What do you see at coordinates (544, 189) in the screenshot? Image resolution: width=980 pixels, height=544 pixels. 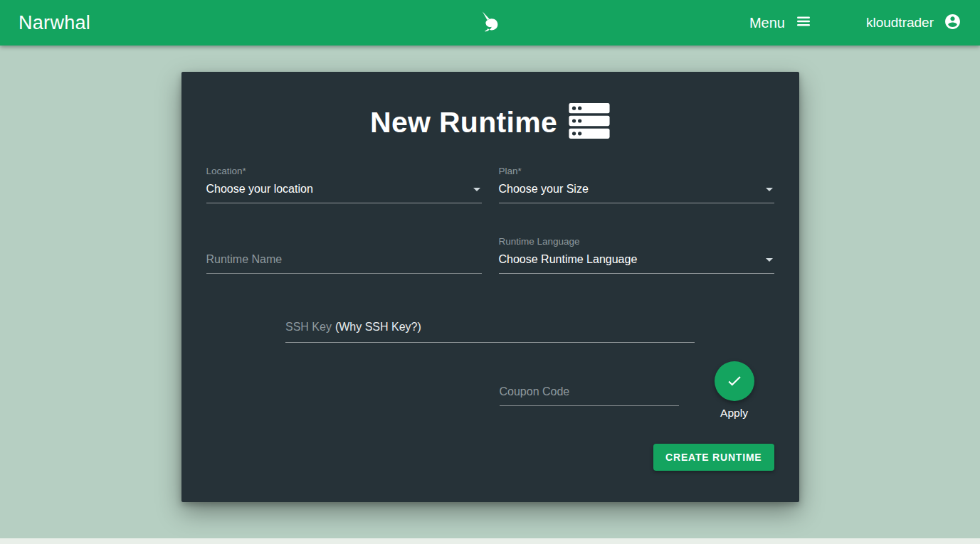 I see `plan-value: Choose your Size` at bounding box center [544, 189].